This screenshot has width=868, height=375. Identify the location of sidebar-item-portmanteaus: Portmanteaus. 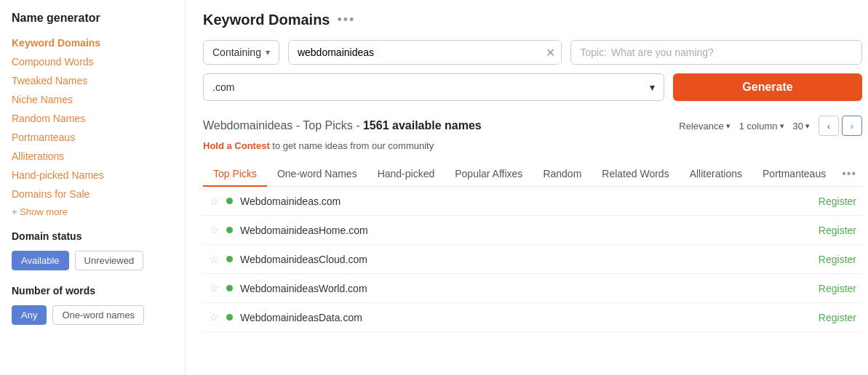
(92, 137).